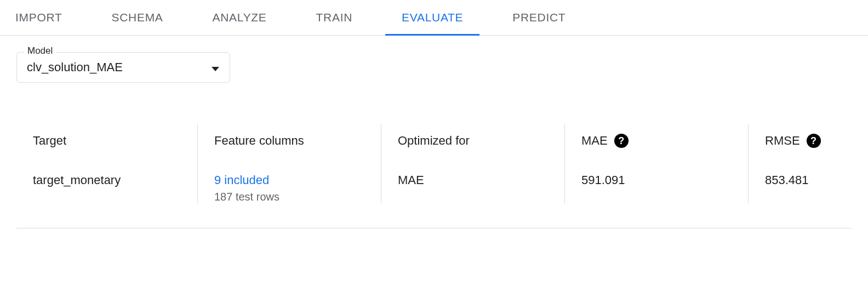 The image size is (868, 286). Describe the element at coordinates (434, 18) in the screenshot. I see `tab-bar: IMPORT SCHEMA ANALYZE TRAIN EVALUATE PRE…` at that location.